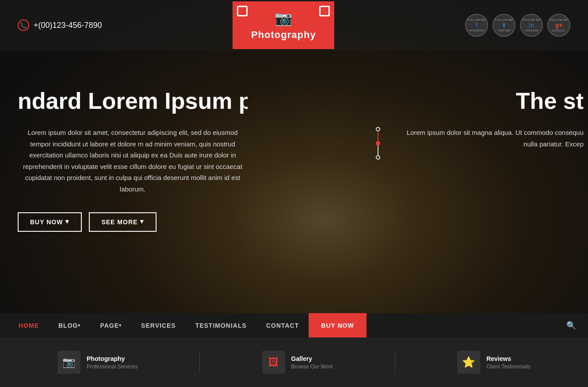  What do you see at coordinates (46, 222) in the screenshot?
I see `buy-now-label: BUY NOW` at bounding box center [46, 222].